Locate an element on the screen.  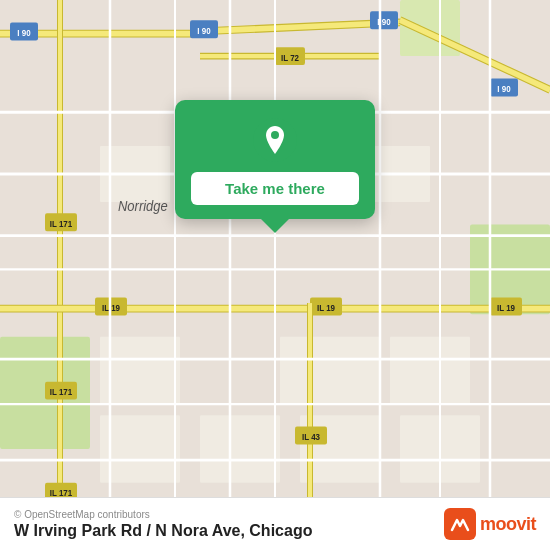
bottom-bar: © OpenStreetMap contributors W Irving Pa… is located at coordinates (275, 524).